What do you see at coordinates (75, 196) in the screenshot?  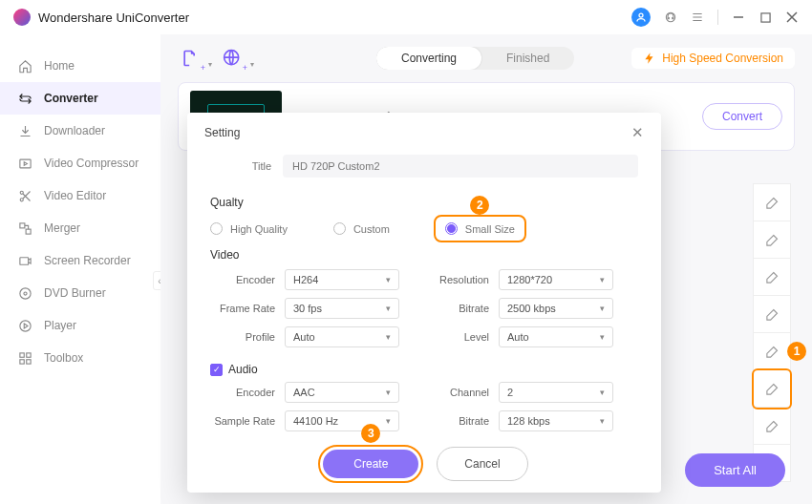 I see `sidebar-item-label: Video Editor` at bounding box center [75, 196].